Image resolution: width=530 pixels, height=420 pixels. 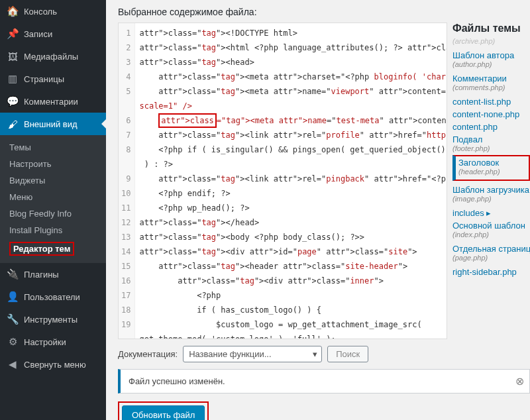 I want to click on sidebar-item-collapse: ◀Свернуть меню, so click(x=53, y=364).